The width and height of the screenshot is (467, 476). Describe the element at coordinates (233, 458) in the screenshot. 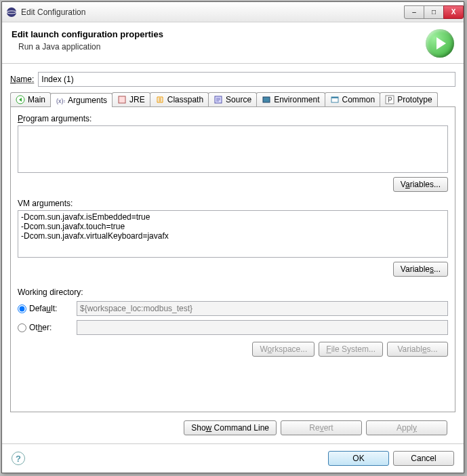

I see `bottom-bar: ? OK Cancel` at that location.